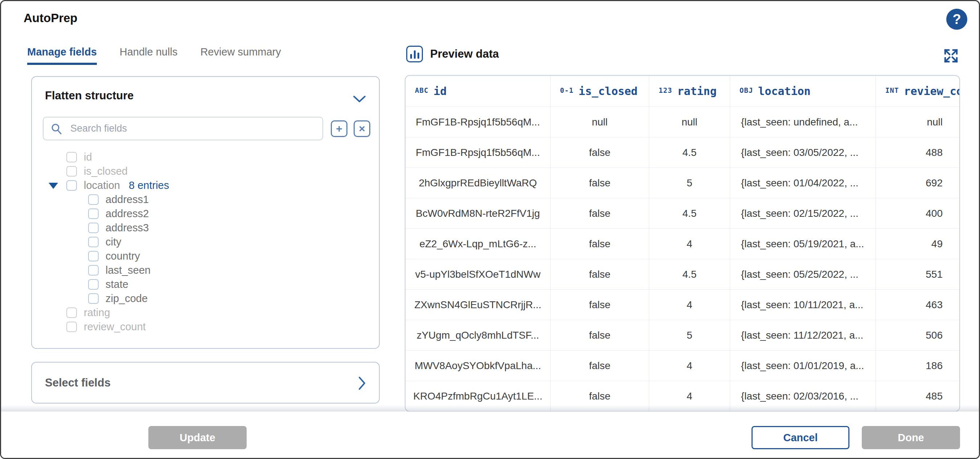 This screenshot has height=459, width=980. What do you see at coordinates (803, 366) in the screenshot?
I see `cell-location: {last_seen: 01/01/2019, a...` at bounding box center [803, 366].